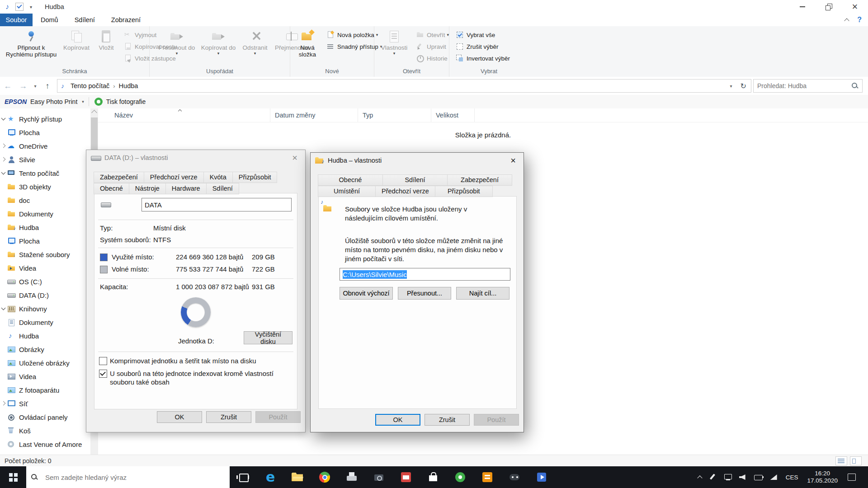  Describe the element at coordinates (802, 7) in the screenshot. I see `minimize-button` at that location.